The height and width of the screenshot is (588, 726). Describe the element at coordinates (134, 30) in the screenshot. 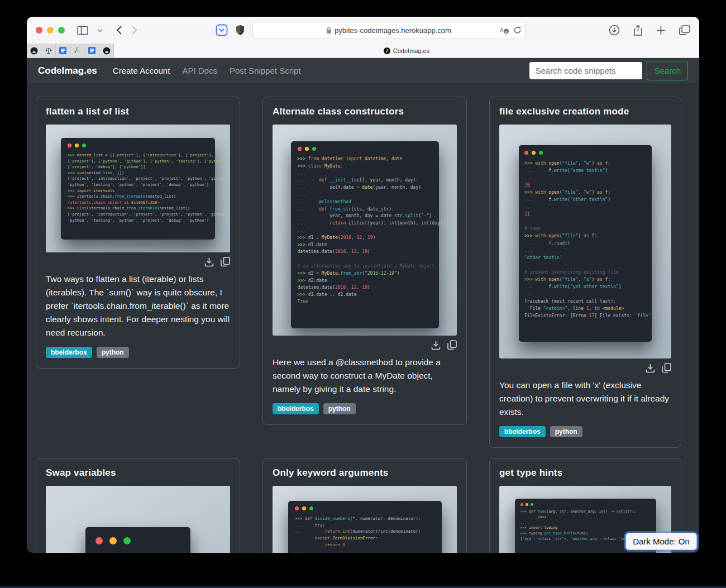

I see `forward-button-icon` at that location.